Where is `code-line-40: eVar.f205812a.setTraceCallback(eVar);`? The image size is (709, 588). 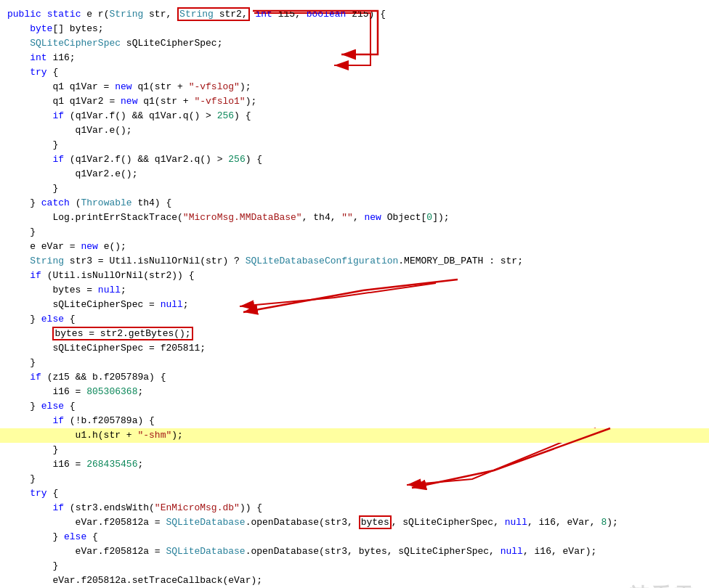
code-line-40: eVar.f205812a.setTraceCallback(eVar); is located at coordinates (354, 581).